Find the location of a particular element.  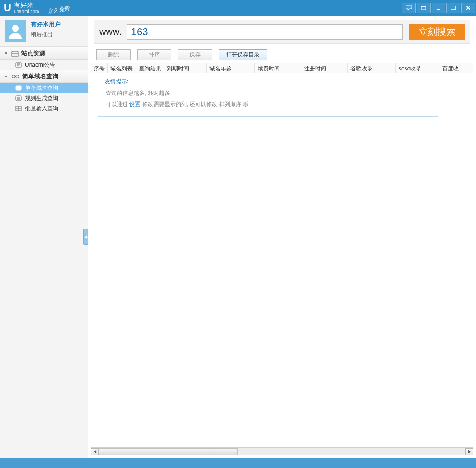

tip-line-2: 可以通过 设置 修改需要显示的列, 还可以修改 排列顺序 哦. is located at coordinates (268, 104).